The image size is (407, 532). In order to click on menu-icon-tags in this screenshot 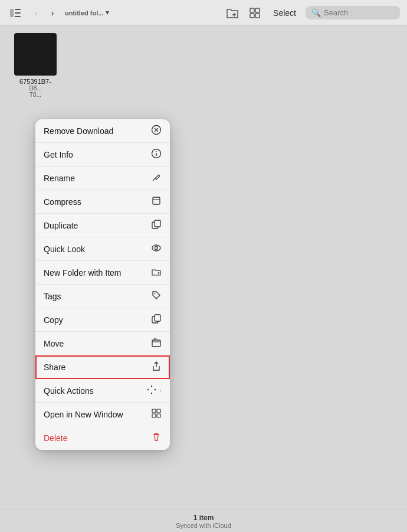, I will do `click(156, 296)`.